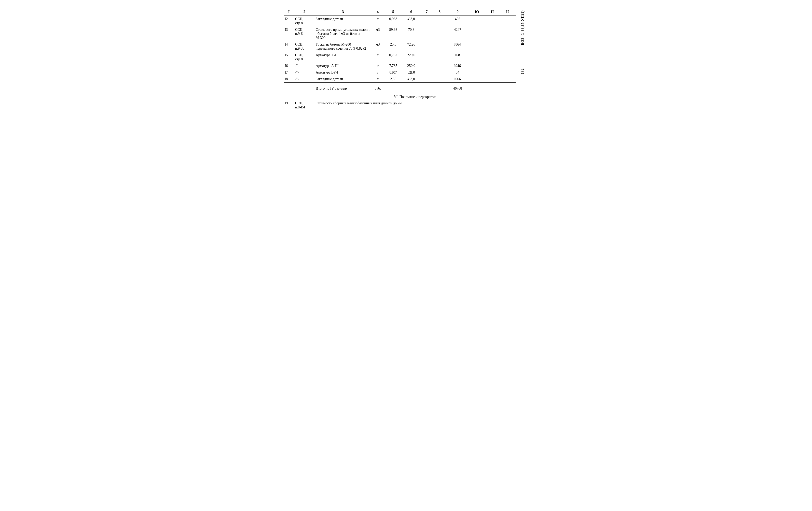 This screenshot has height=511, width=812. What do you see at coordinates (411, 72) in the screenshot?
I see `row-col6: 32I,0` at bounding box center [411, 72].